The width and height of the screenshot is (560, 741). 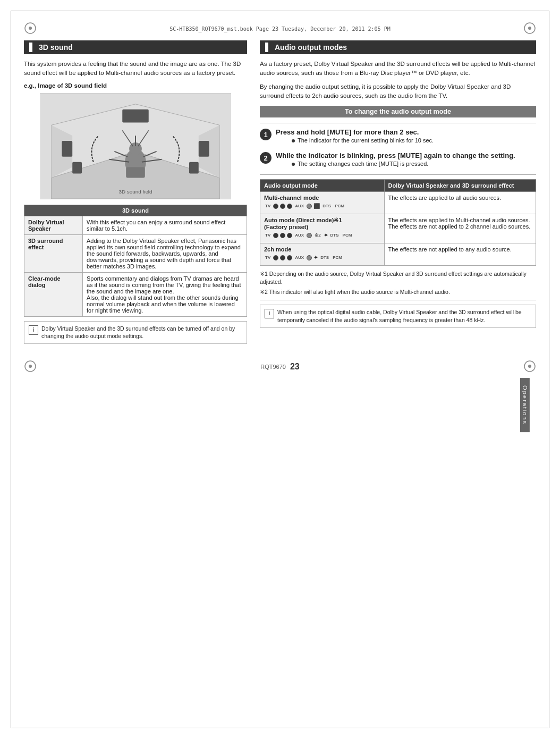 I want to click on step-2-bullet: The setting changes each time [MUTE] is …, so click(x=404, y=164).